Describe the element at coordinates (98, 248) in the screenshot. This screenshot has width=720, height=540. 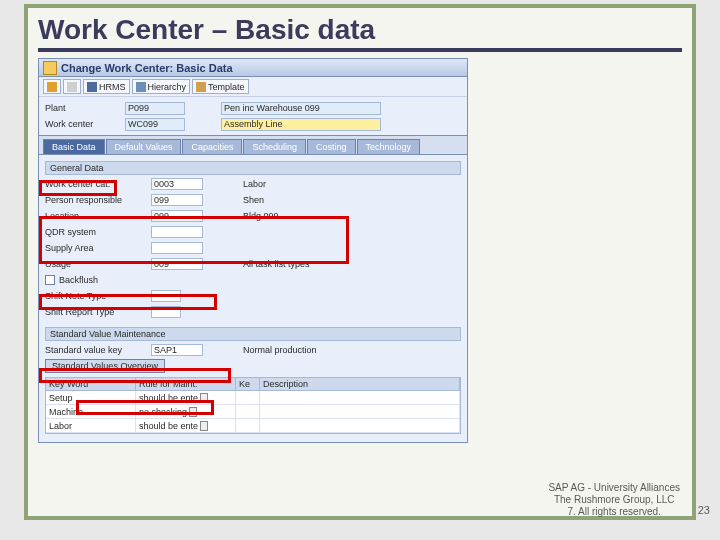
I see `supply-label: Supply Area` at that location.